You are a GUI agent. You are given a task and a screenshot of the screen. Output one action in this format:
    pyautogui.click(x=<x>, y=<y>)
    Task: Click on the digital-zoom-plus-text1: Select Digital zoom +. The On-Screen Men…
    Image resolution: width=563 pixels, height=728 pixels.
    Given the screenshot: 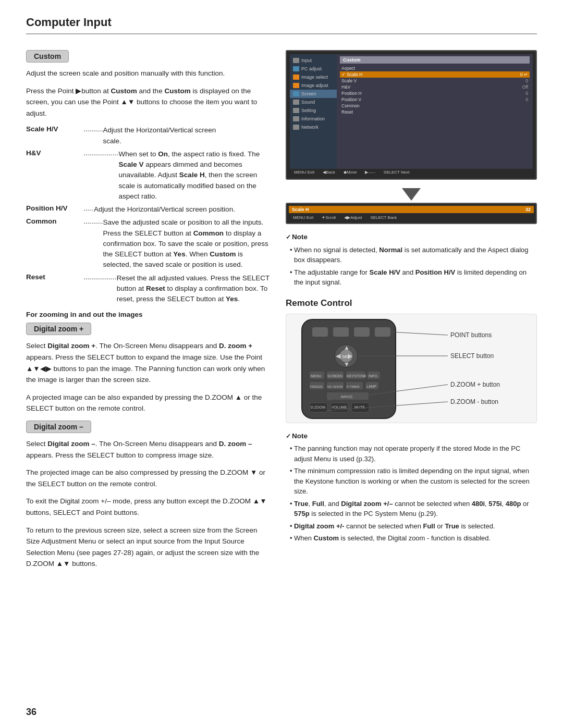 What is the action you would take?
    pyautogui.click(x=148, y=363)
    